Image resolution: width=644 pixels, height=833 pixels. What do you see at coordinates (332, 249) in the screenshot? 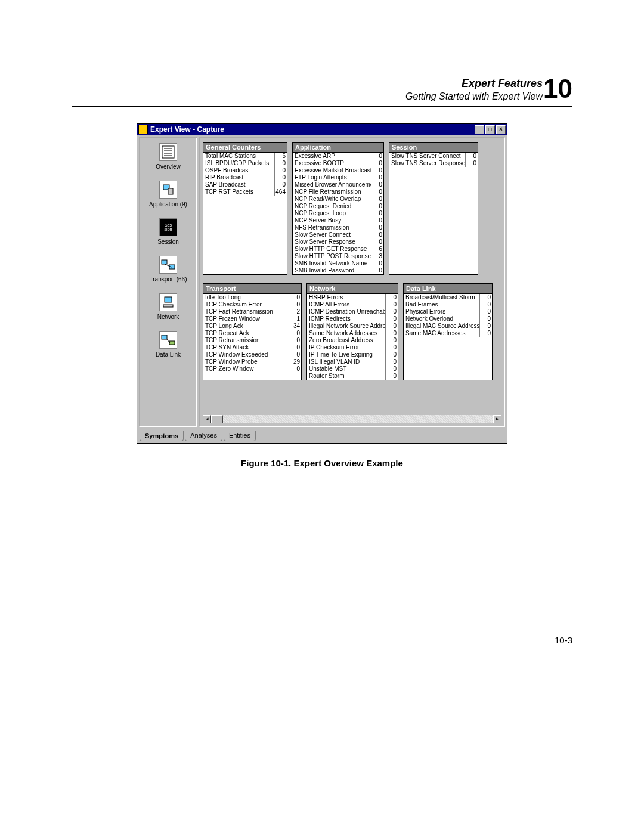
I see `counter-label: Slow HTTP GET Response` at bounding box center [332, 249].